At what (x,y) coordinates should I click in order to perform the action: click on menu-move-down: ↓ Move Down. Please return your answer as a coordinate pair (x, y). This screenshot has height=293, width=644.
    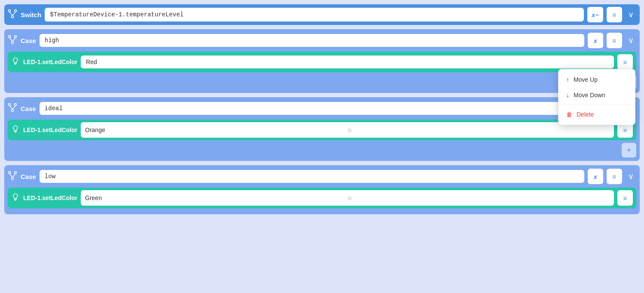
    Looking at the image, I should click on (597, 95).